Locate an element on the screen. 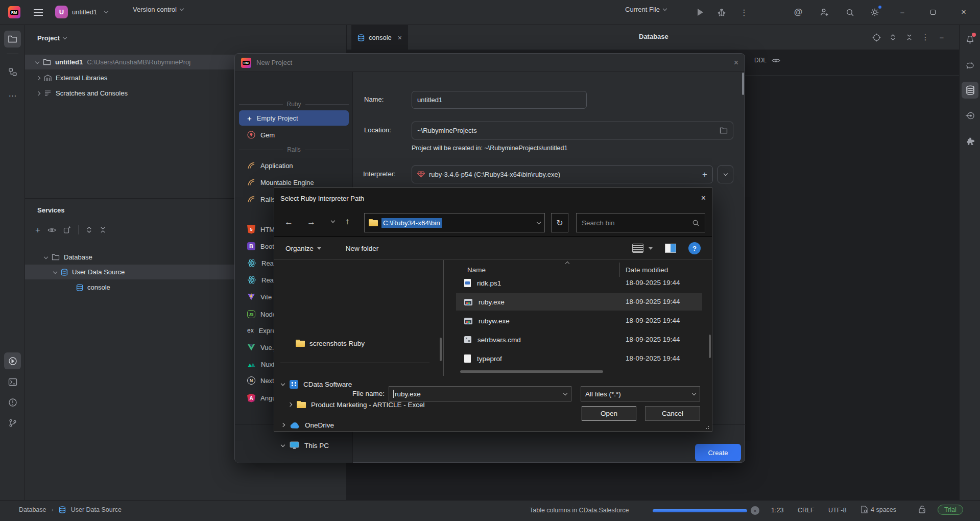  recent-locations-icon is located at coordinates (333, 221).